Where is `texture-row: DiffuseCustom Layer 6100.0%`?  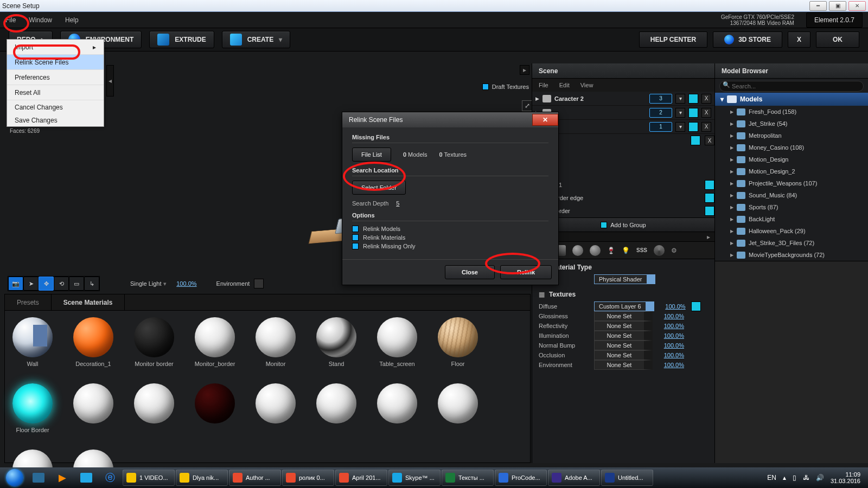 texture-row: DiffuseCustom Layer 6100.0% is located at coordinates (623, 306).